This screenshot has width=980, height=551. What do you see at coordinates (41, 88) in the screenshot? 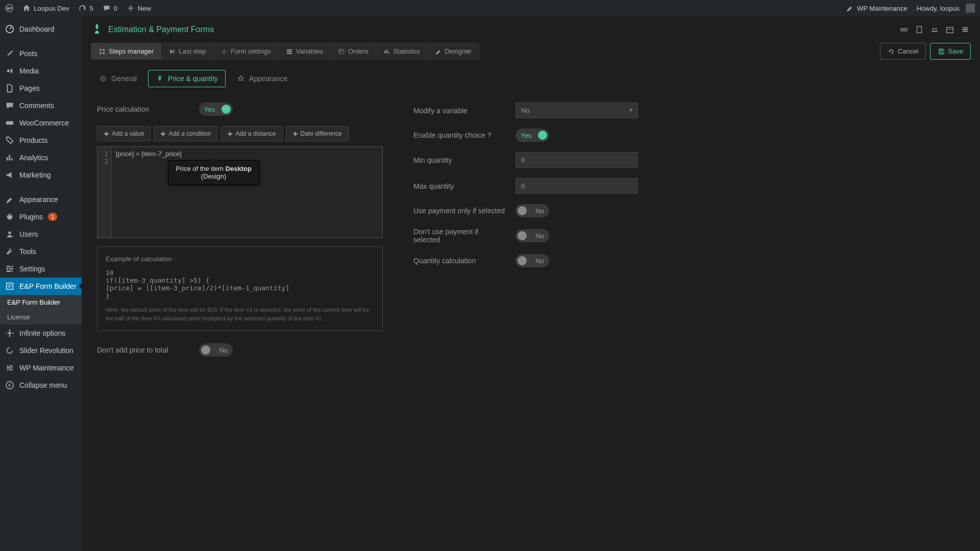
I see `sidebar-pages: Pages` at bounding box center [41, 88].